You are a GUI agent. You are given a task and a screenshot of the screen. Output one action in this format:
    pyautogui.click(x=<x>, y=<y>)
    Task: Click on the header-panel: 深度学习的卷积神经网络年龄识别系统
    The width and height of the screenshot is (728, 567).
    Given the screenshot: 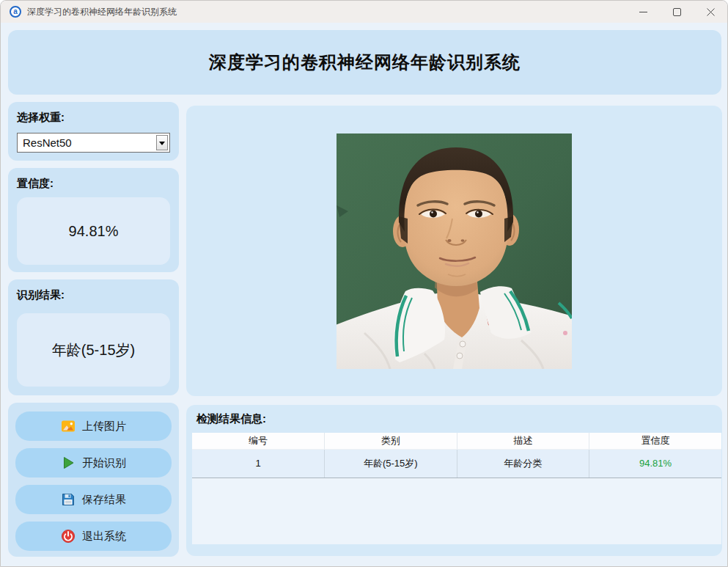 What is the action you would take?
    pyautogui.click(x=365, y=62)
    